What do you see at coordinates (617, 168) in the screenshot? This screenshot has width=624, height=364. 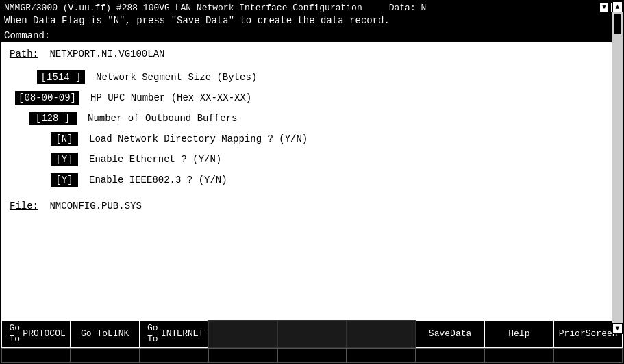 I see `scrollbar: ▲ ▼` at bounding box center [617, 168].